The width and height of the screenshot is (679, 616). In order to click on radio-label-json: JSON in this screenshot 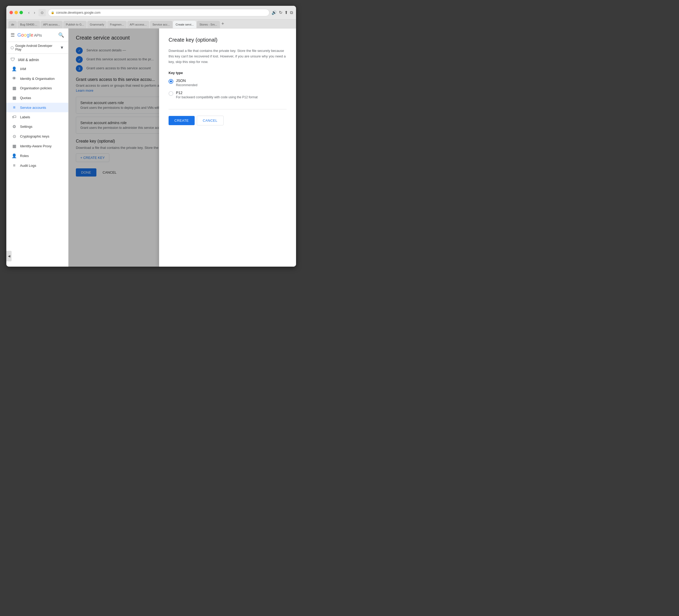, I will do `click(187, 81)`.